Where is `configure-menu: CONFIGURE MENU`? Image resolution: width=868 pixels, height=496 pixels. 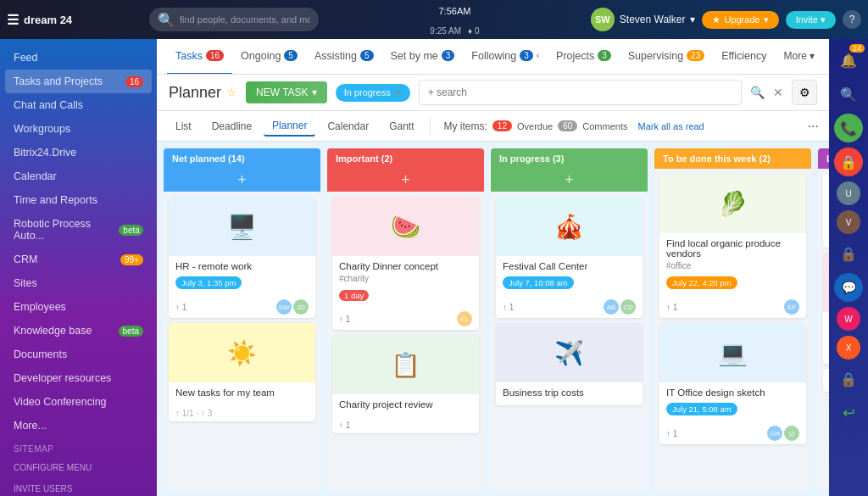 configure-menu: CONFIGURE MENU is located at coordinates (78, 468).